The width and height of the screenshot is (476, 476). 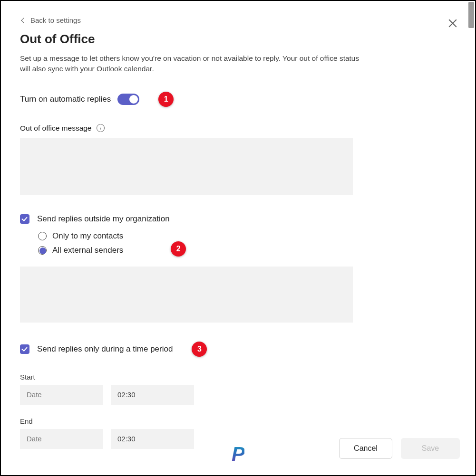 What do you see at coordinates (238, 20) in the screenshot?
I see `back-to-settings-link: Back to settings` at bounding box center [238, 20].